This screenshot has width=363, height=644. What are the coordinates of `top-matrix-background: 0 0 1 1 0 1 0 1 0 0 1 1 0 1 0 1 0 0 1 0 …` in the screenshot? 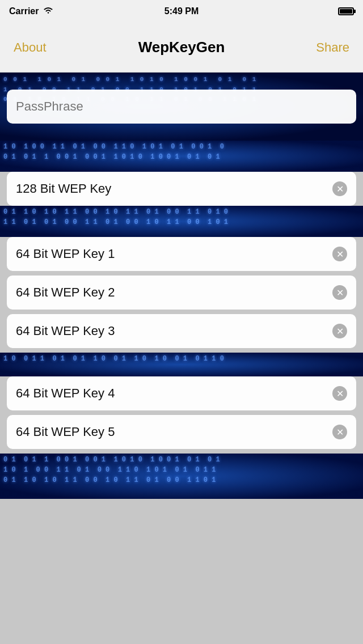 It's located at (182, 107).